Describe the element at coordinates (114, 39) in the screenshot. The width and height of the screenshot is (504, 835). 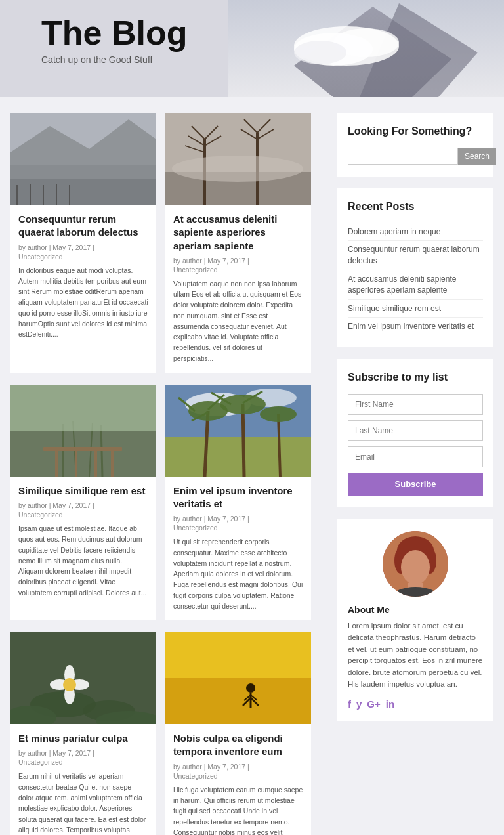
I see `header-text-block: The Blog Catch up on the Good Stuff` at that location.